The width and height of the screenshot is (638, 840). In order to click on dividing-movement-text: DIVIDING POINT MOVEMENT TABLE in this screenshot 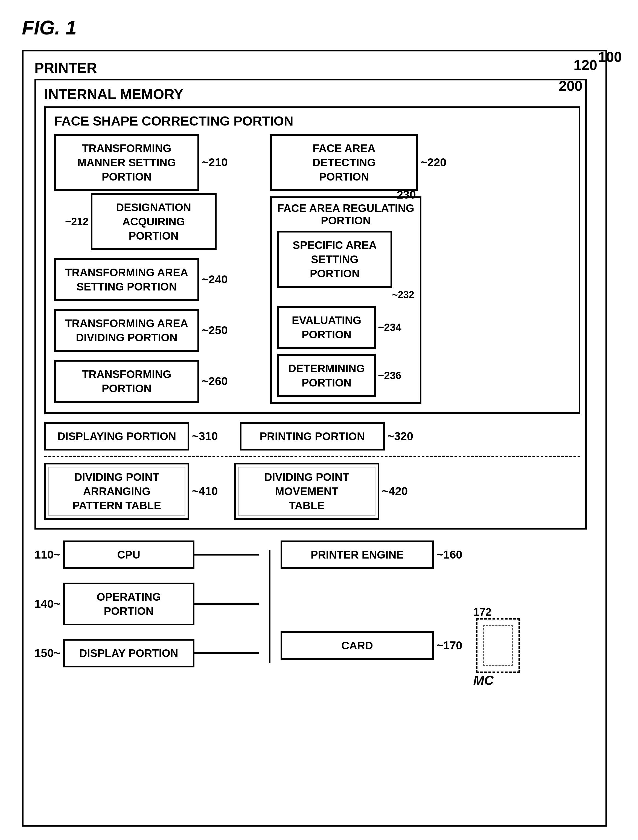, I will do `click(307, 491)`.